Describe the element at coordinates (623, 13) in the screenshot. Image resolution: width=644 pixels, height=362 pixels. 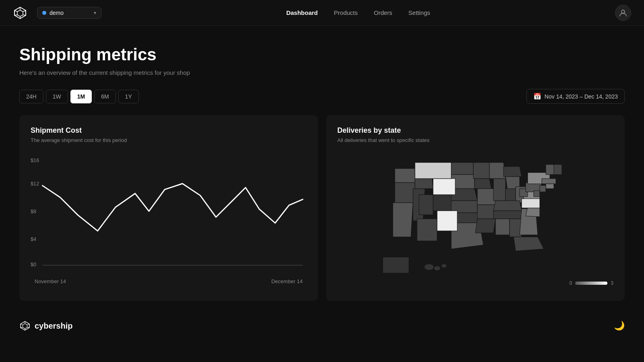
I see `header-right` at that location.